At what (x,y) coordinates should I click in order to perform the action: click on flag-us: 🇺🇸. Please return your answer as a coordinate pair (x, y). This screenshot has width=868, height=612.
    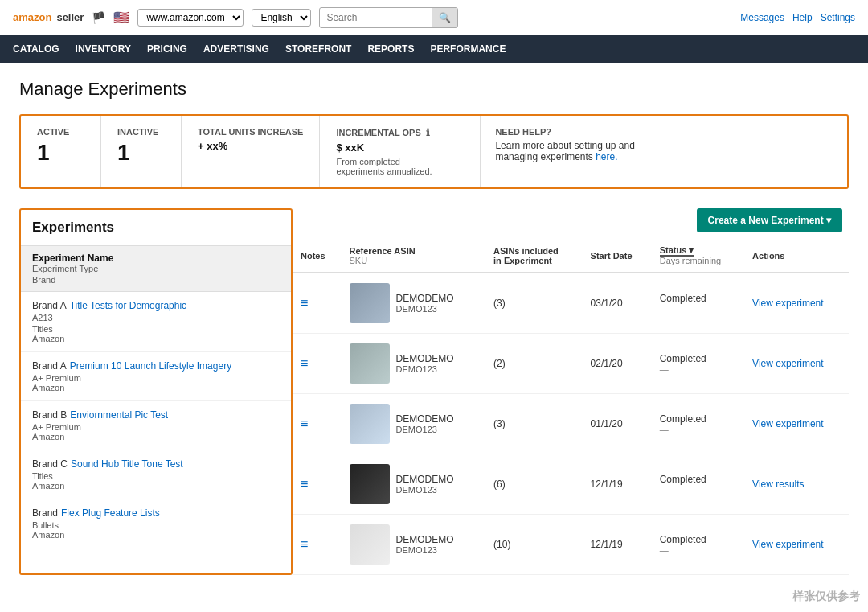
    Looking at the image, I should click on (121, 18).